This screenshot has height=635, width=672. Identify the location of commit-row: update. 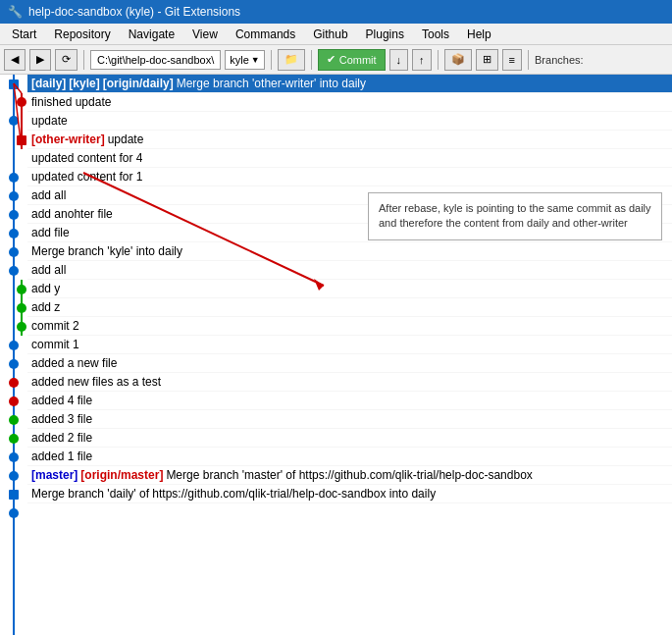
(349, 122).